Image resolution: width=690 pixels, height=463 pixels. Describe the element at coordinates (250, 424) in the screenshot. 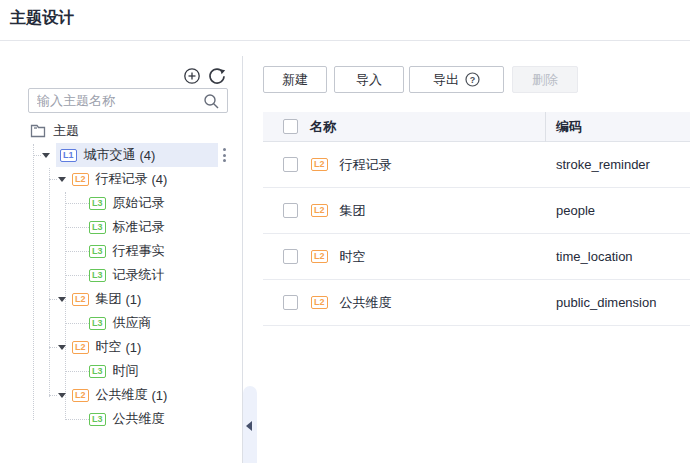

I see `collapse-panel-handle` at that location.